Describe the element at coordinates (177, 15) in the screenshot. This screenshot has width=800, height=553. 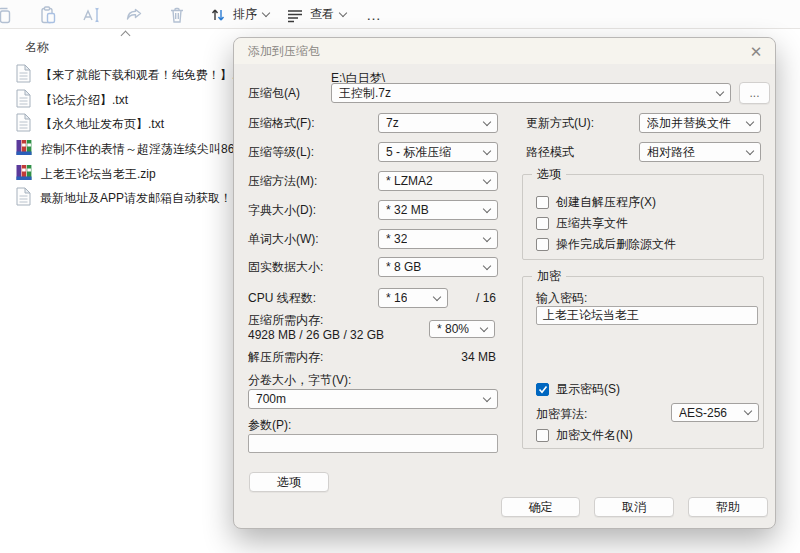
I see `delete-icon` at that location.